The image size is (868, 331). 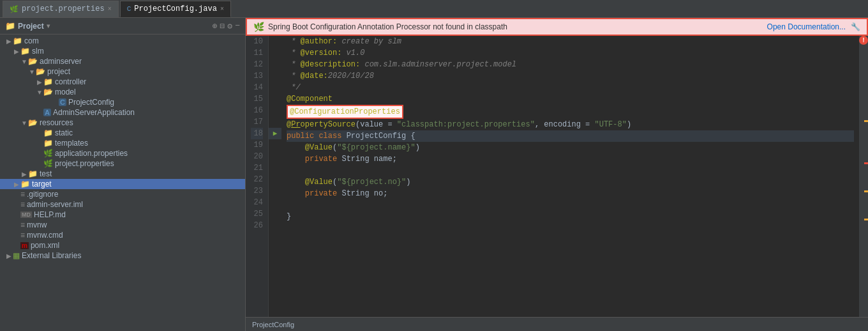 I want to click on tab-bar: 🌿 project.properties × C ProjectConfig.j…, so click(x=434, y=9).